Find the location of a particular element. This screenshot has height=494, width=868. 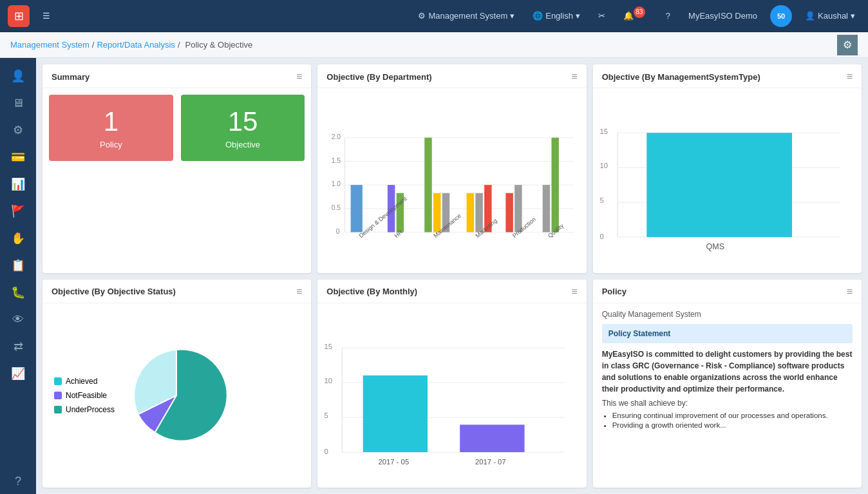

help-icon: ? is located at coordinates (668, 15).